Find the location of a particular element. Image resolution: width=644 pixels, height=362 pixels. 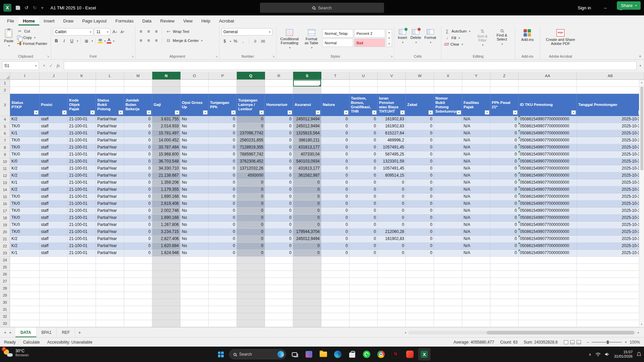

cell-U11: 0 is located at coordinates (364, 169).